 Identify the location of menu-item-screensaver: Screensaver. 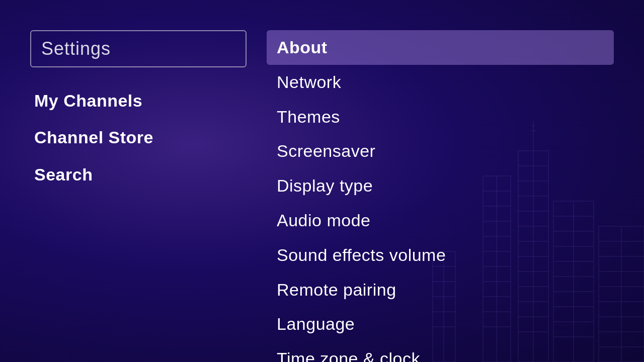
(440, 151).